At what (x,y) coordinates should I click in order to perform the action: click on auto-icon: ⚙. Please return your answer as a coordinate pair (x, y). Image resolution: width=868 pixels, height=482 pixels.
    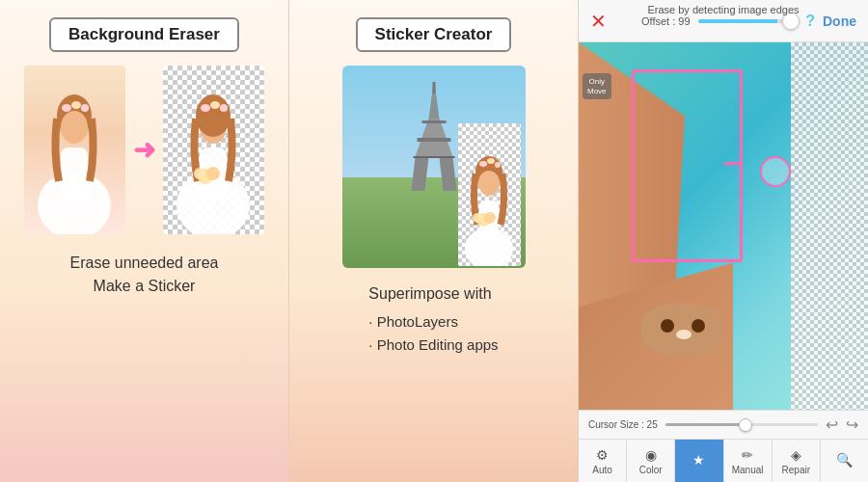
    Looking at the image, I should click on (602, 455).